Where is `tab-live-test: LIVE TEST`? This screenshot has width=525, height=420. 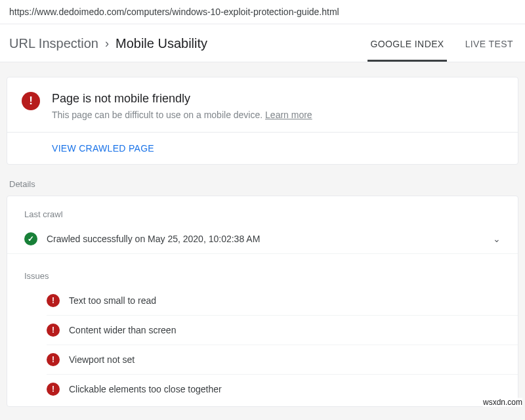 tab-live-test: LIVE TEST is located at coordinates (490, 45).